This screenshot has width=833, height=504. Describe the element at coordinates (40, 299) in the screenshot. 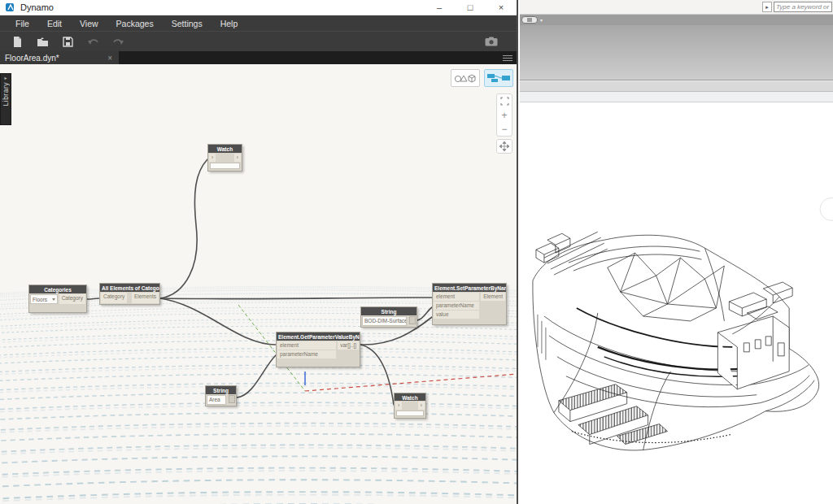

I see `categories-selected-value: Floors` at that location.